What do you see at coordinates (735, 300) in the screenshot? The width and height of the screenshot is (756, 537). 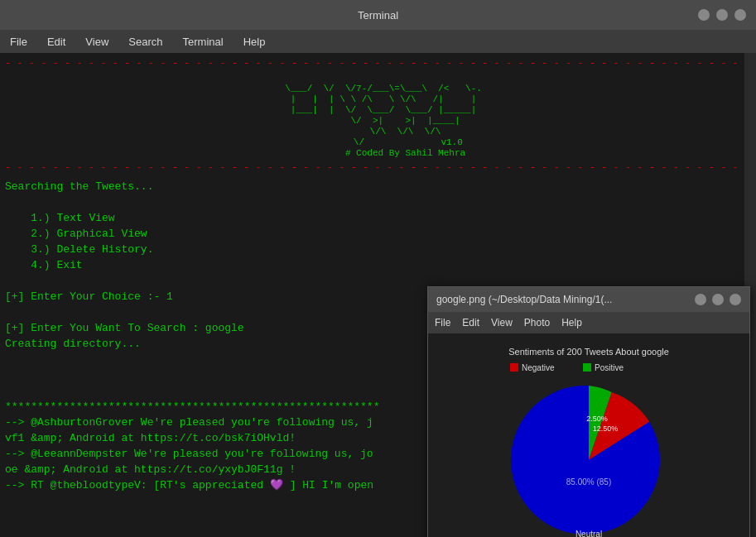 I see `image-viewer-maximize-button` at bounding box center [735, 300].